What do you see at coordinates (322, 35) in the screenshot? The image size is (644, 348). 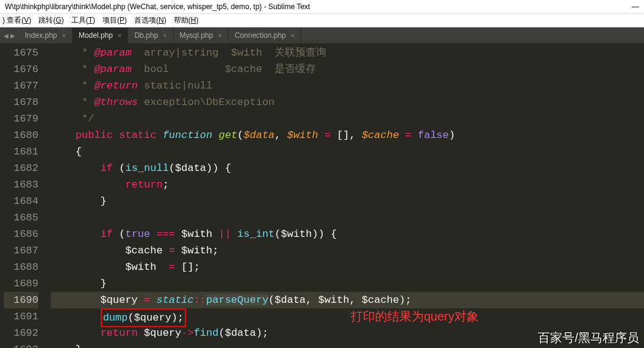 I see `tab-bar: ◀ ▶ Index.php×Model.php×Db.php×Mysql.php…` at bounding box center [322, 35].